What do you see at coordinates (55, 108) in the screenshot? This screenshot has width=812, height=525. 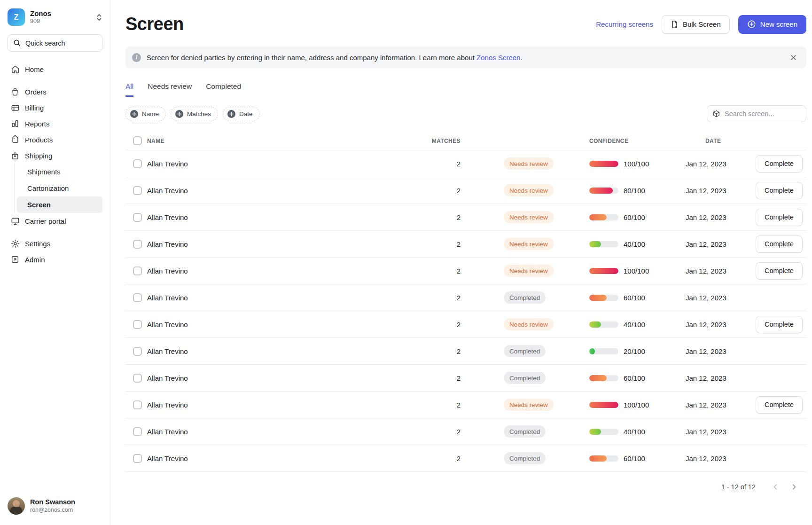 I see `sidebar-item-billing: Billing` at bounding box center [55, 108].